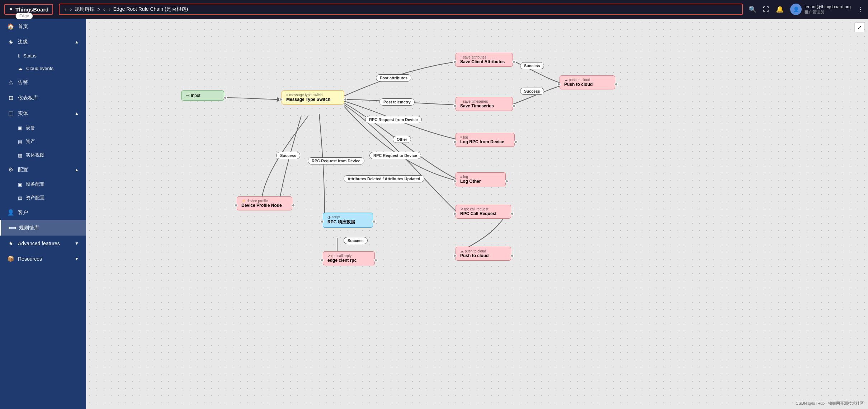  I want to click on device-profiles-icon: ▣, so click(20, 185).